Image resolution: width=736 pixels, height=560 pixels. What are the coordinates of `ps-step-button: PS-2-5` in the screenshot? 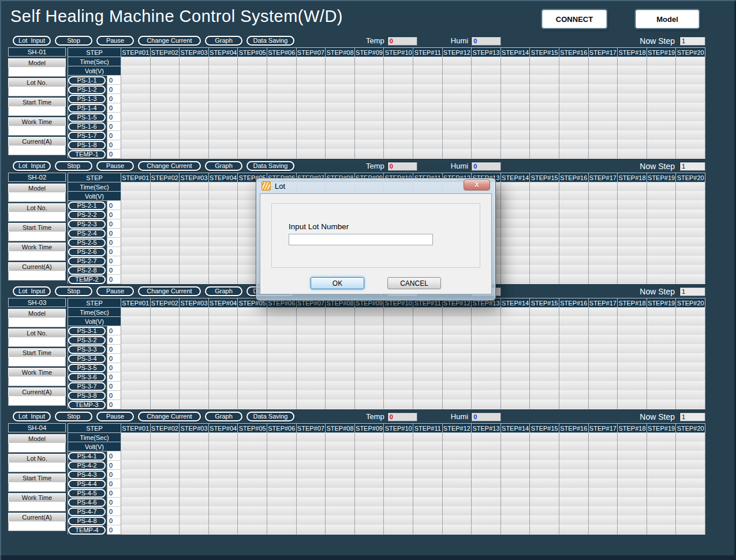 It's located at (87, 242).